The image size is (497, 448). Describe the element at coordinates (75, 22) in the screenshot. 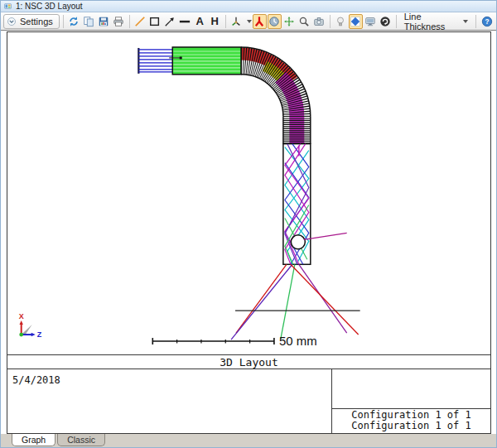

I see `refresh-button` at that location.